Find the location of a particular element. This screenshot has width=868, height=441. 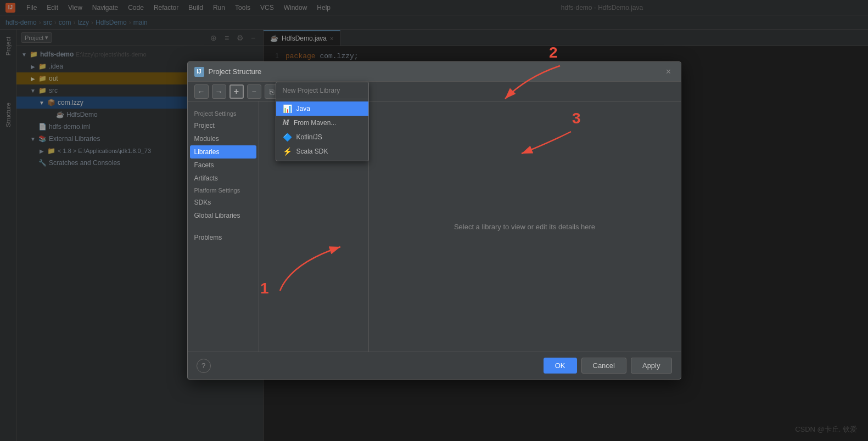

java-lib-icon: 📊 is located at coordinates (288, 109).